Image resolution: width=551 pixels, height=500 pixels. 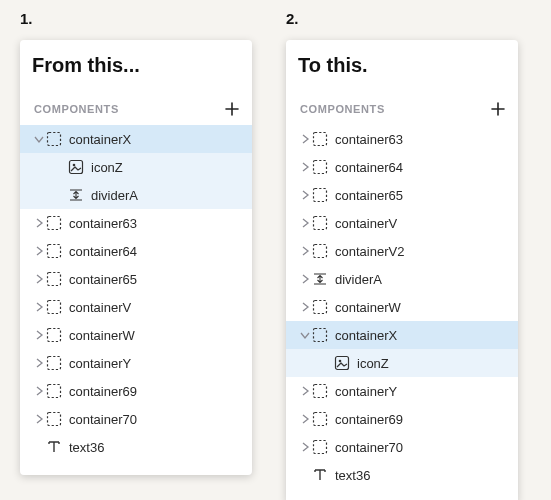 What do you see at coordinates (366, 392) in the screenshot?
I see `tree-item-label: containerY` at bounding box center [366, 392].